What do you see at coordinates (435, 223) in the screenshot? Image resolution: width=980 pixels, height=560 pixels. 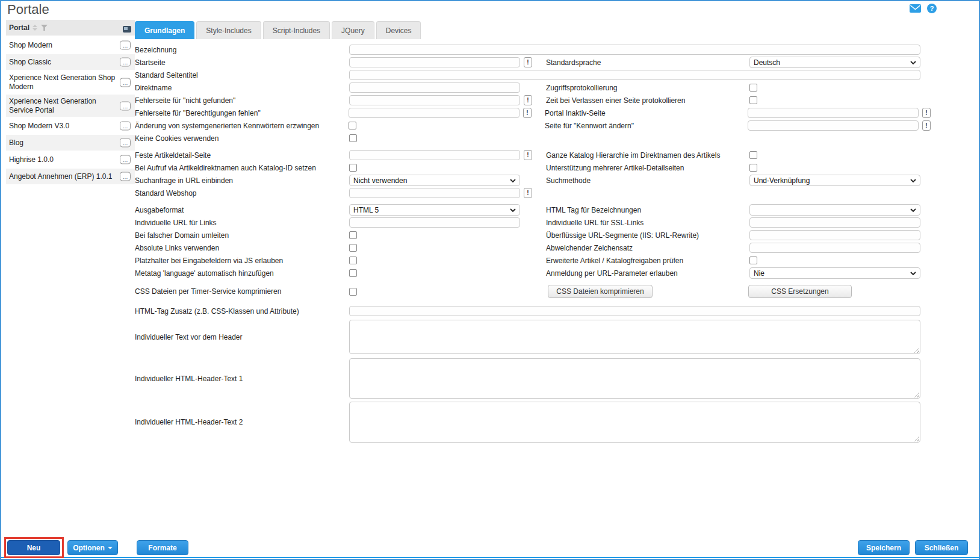 I see `url-links-input` at bounding box center [435, 223].